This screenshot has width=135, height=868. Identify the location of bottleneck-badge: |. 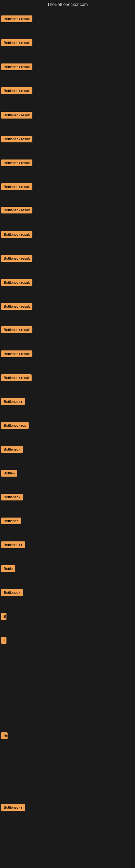
(4, 640).